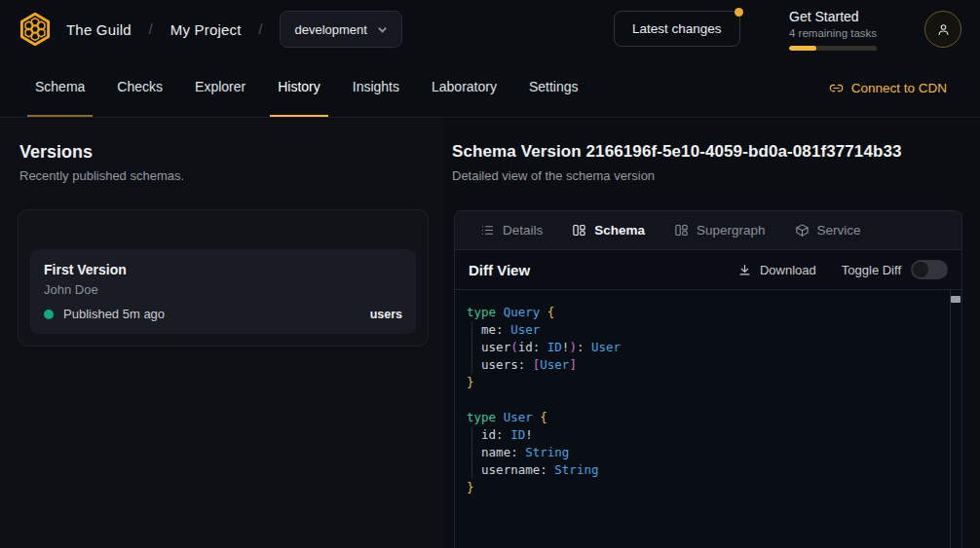 This screenshot has height=548, width=980. I want to click on user-menu-avatar, so click(943, 29).